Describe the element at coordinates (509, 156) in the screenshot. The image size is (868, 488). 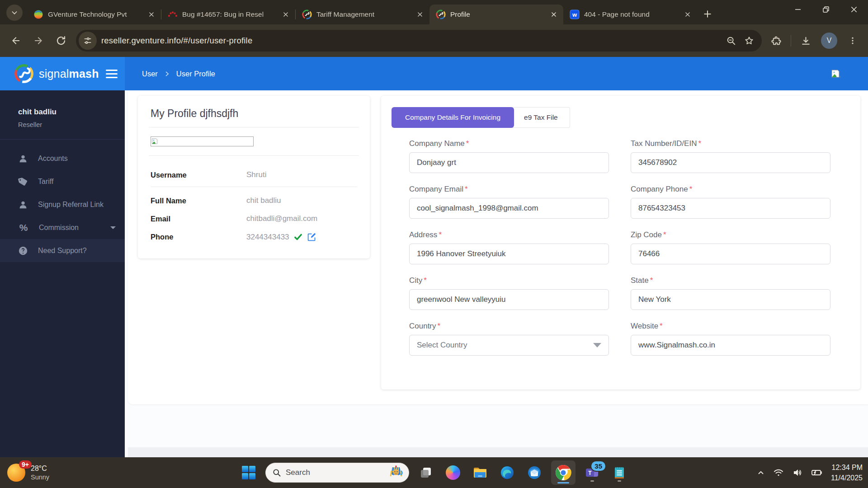
I see `field-company-name: Company Name*` at that location.